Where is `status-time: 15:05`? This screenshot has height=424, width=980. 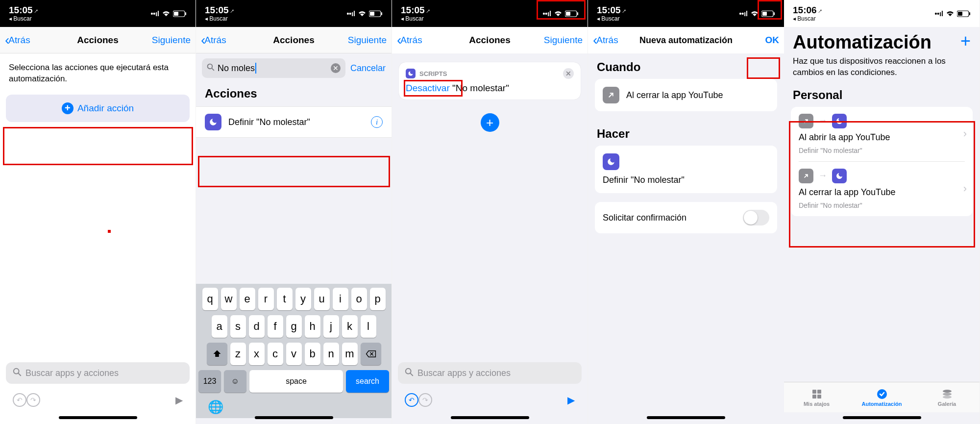
status-time: 15:05 is located at coordinates (21, 10).